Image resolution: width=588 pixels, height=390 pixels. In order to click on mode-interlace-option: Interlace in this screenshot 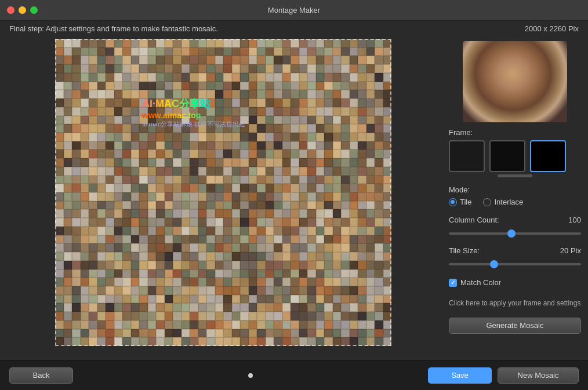, I will do `click(503, 202)`.